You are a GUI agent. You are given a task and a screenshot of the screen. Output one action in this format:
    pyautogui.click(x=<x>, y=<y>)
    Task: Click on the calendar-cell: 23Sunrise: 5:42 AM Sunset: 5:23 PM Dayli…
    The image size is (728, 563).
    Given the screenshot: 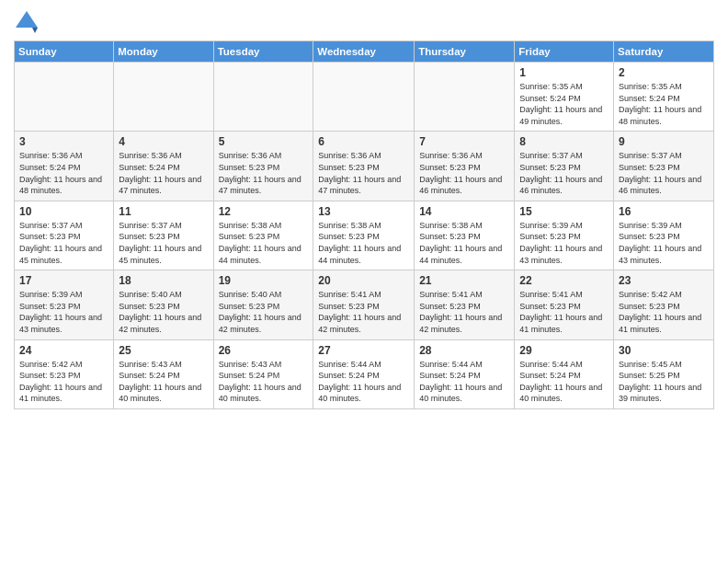 What is the action you would take?
    pyautogui.click(x=664, y=305)
    